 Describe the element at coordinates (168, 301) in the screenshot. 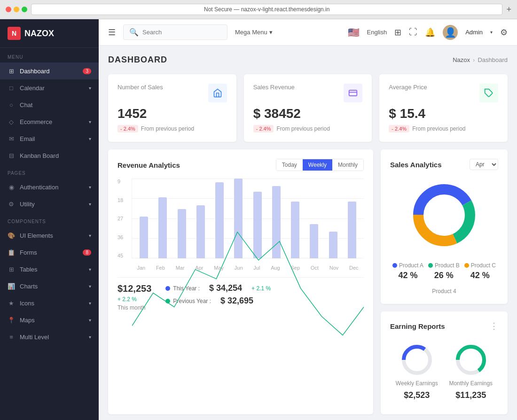

I see `prev-year-dot` at that location.